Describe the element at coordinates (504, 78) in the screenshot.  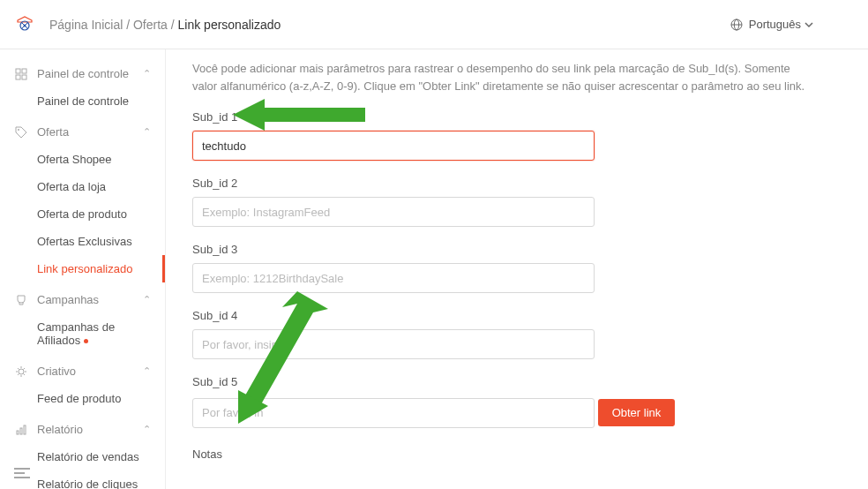
I see `description-text: Você pode adicionar mais parâmetros para…` at that location.